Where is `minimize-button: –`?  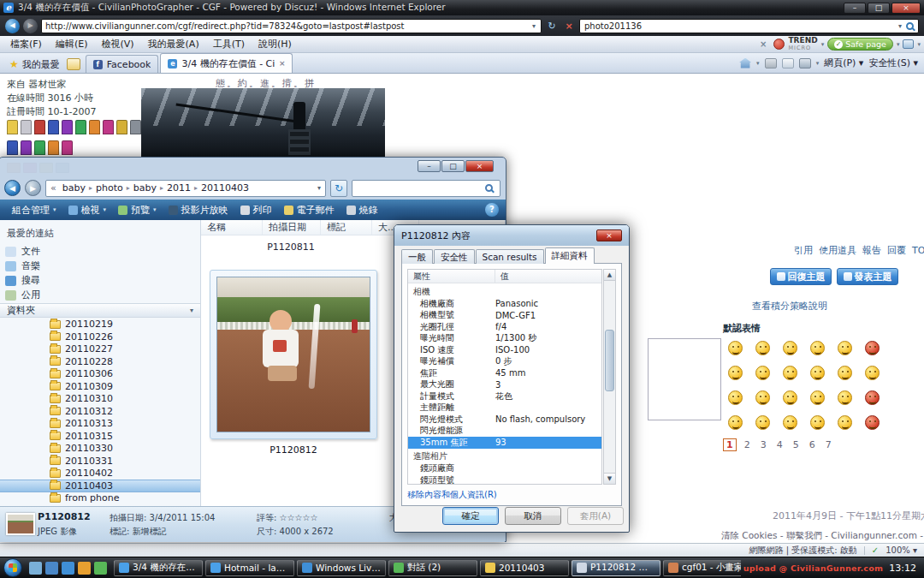 minimize-button: – is located at coordinates (429, 166).